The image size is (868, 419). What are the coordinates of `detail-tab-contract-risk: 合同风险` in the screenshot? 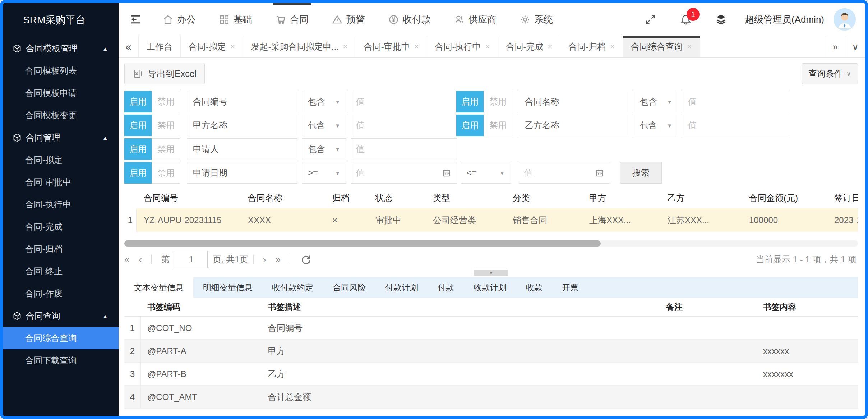 It's located at (349, 287).